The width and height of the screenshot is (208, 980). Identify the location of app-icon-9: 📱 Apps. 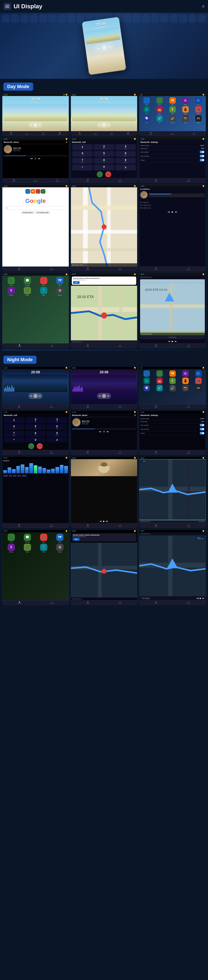
(185, 110).